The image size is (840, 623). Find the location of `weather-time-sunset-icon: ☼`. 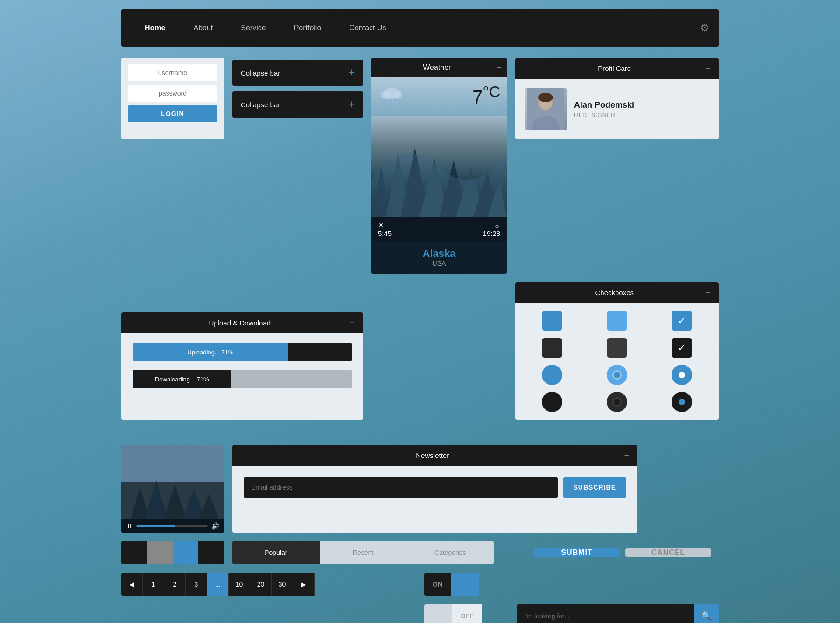

weather-time-sunset-icon: ☼ is located at coordinates (491, 226).